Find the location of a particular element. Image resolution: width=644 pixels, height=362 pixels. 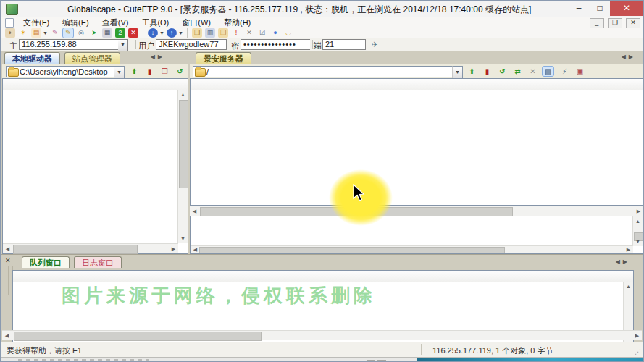

search-icon: ◎ is located at coordinates (81, 33).